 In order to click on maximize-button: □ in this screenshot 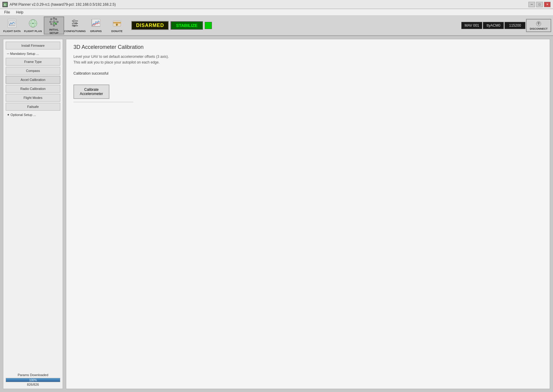, I will do `click(540, 4)`.